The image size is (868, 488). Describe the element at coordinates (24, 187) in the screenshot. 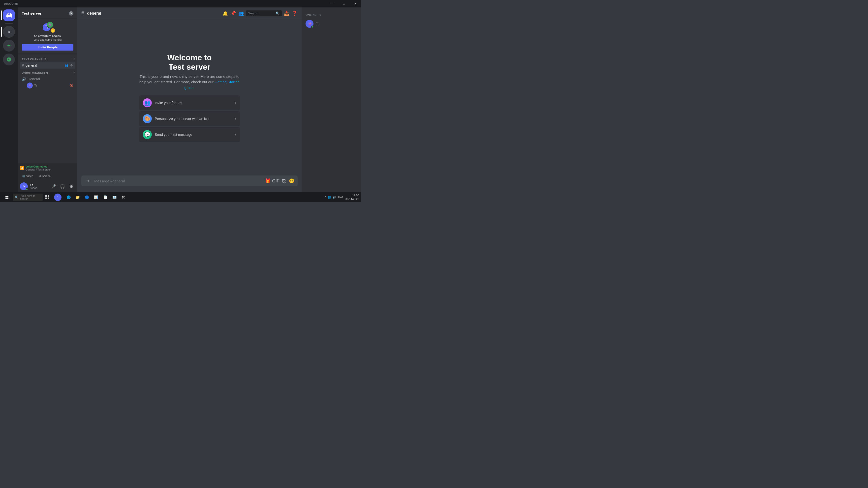

I see `user-avatar: Ts` at that location.